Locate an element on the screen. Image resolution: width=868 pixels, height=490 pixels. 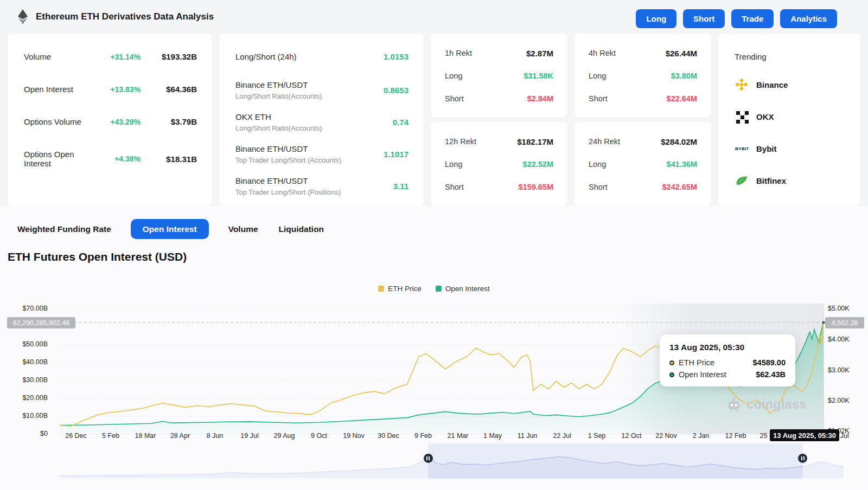
left-axis-tick: $50.00B is located at coordinates (24, 344).